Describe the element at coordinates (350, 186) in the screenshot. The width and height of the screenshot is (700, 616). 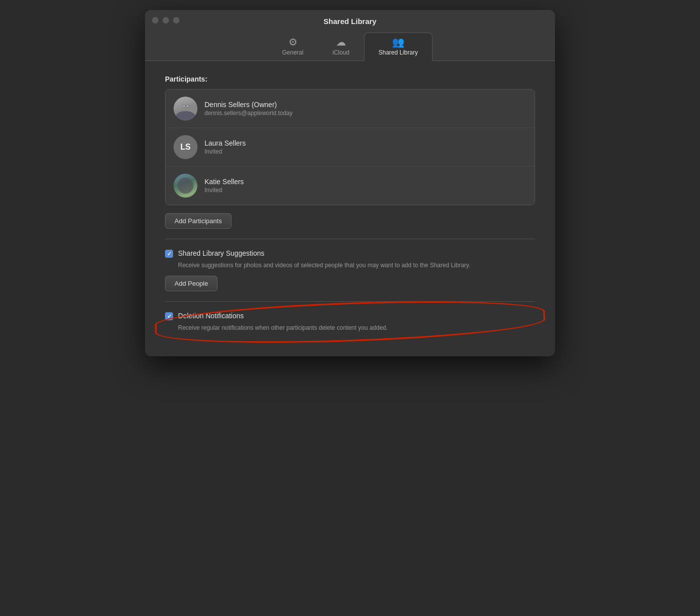
I see `participant-row: Katie Sellers Invited` at that location.